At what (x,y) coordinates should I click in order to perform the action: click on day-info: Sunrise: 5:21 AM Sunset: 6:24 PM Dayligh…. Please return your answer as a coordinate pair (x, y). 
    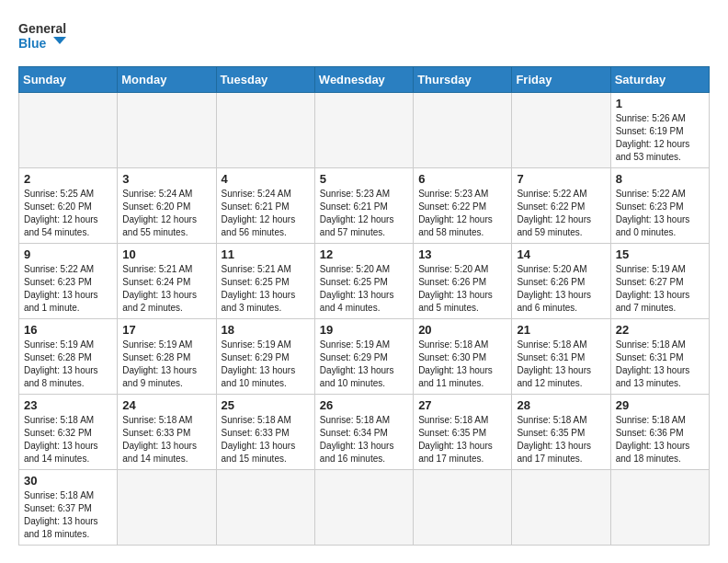
    Looking at the image, I should click on (166, 289).